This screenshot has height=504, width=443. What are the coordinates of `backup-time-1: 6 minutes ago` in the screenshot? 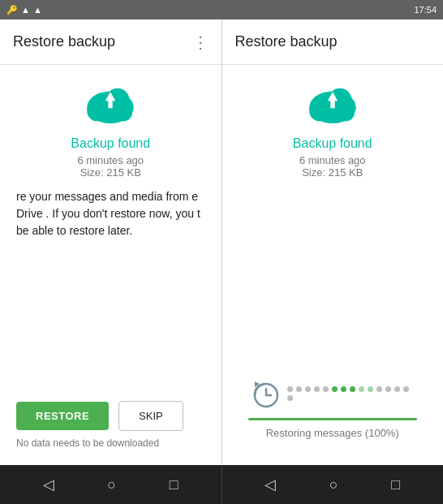 It's located at (110, 161).